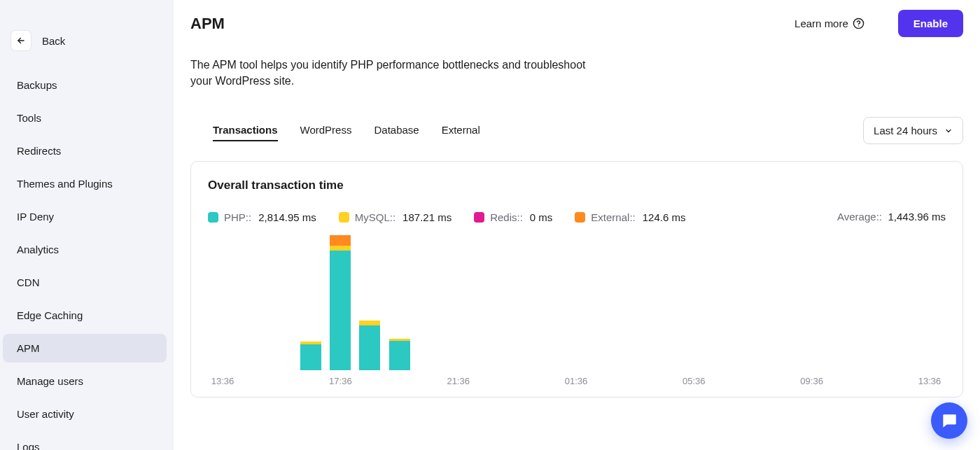 Image resolution: width=980 pixels, height=450 pixels. I want to click on back-row: Back, so click(87, 46).